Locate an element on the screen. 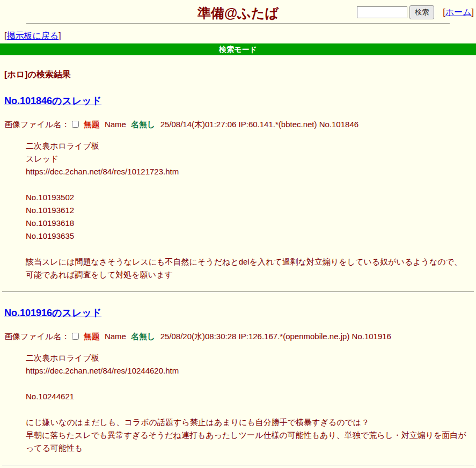  post-header: 画像ファイル名： 無題 Name 名無し 25/08/20(水)08:30:28… is located at coordinates (238, 337).